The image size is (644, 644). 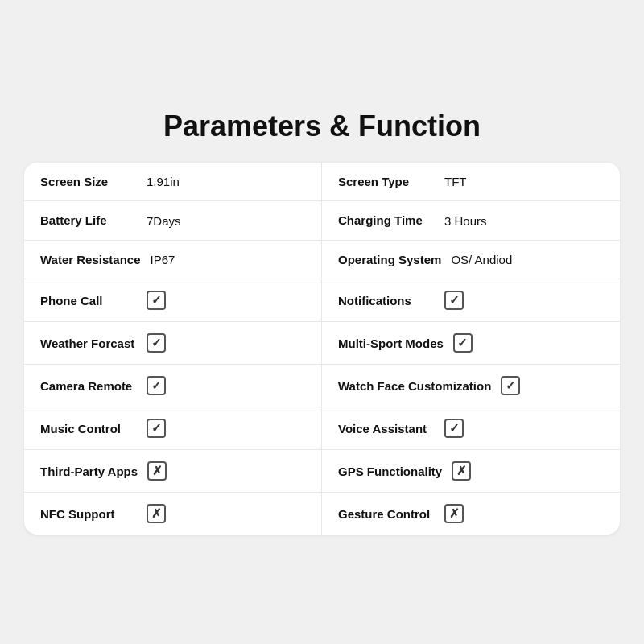 I want to click on cell-left-3: Phone Call, so click(x=173, y=301).